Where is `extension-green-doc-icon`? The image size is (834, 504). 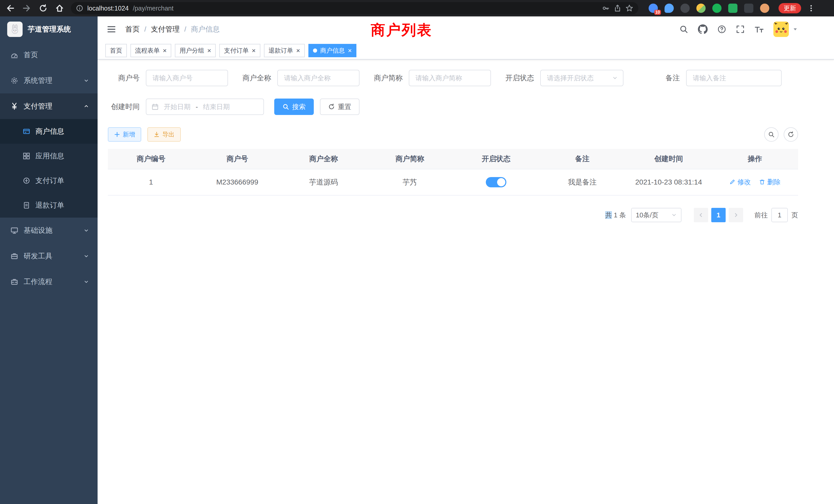
extension-green-doc-icon is located at coordinates (733, 8).